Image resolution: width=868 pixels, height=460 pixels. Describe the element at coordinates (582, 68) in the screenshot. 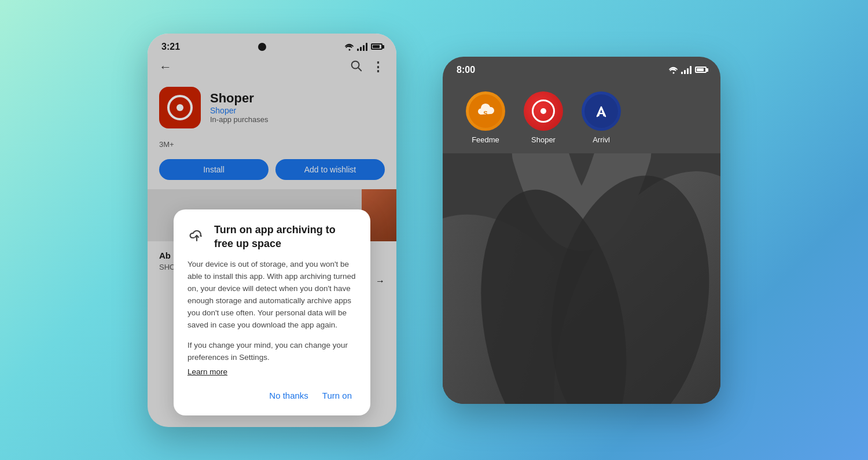

I see `status-bar-right: 8:00` at that location.